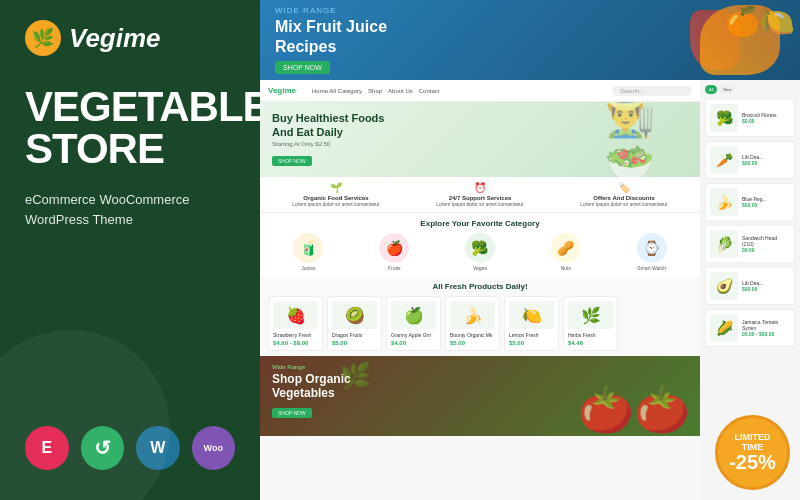  I want to click on side-product-2: 🥕 Lib Dea... $00.00, so click(750, 160).